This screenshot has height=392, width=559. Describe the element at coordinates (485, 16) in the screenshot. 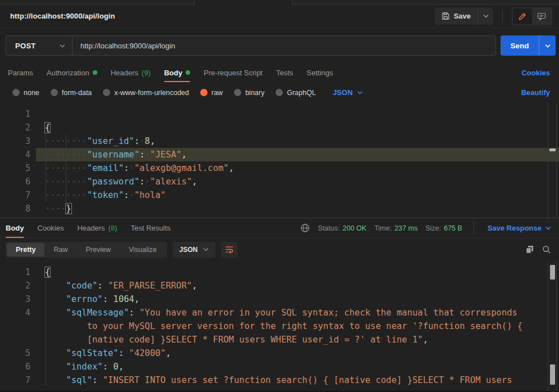

I see `save-options-button` at that location.